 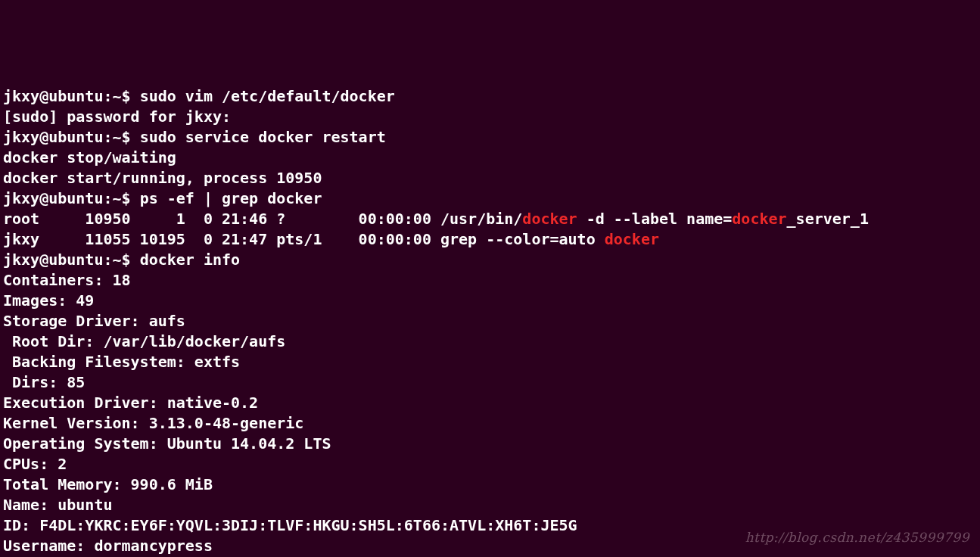 What do you see at coordinates (490, 97) in the screenshot?
I see `terminal-line: jkxy@ubuntu:~$ sudo vim /etc/default/doc…` at bounding box center [490, 97].